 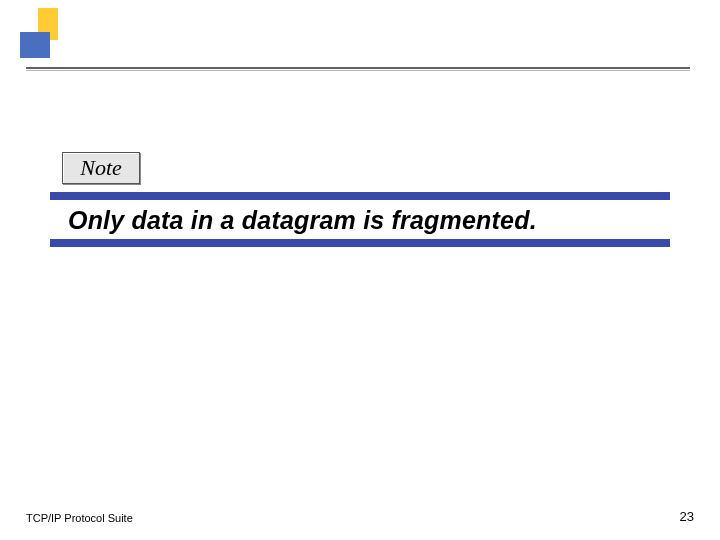 I want to click on callout-text: Only data in a datagram is fragmented., so click(x=302, y=220).